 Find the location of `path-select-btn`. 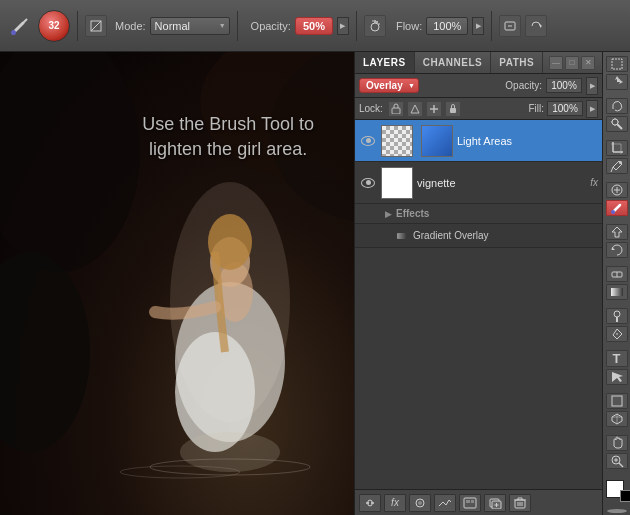

path-select-btn is located at coordinates (617, 377).